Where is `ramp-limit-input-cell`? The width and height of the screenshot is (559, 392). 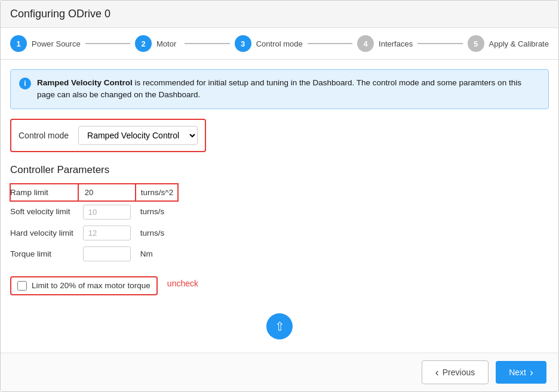 ramp-limit-input-cell is located at coordinates (107, 192).